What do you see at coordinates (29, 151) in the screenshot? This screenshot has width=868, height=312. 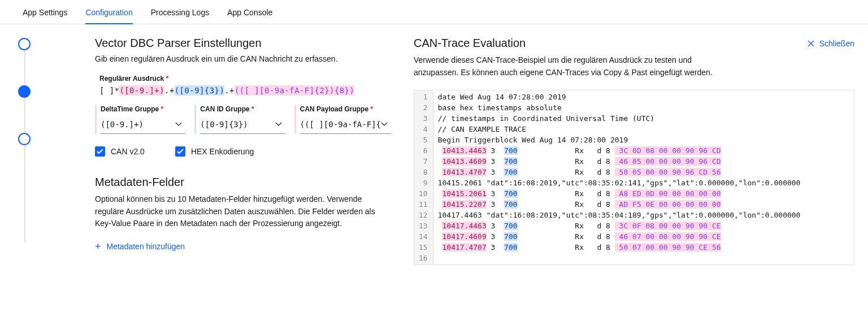 I see `step-rail` at bounding box center [29, 151].